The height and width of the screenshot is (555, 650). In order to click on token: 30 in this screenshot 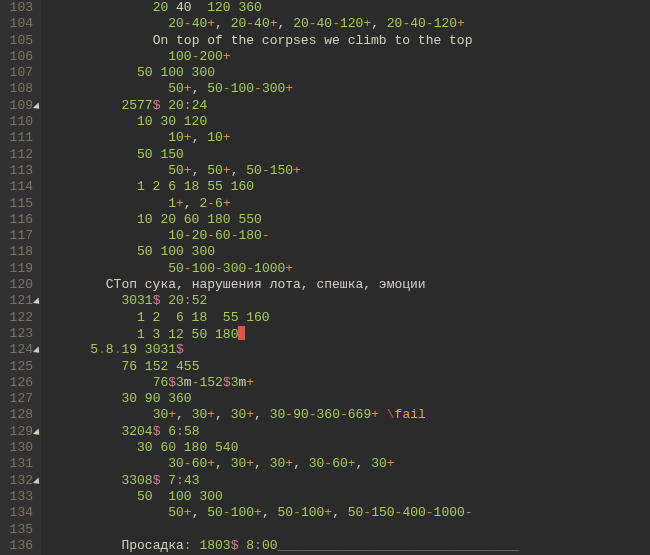, I will do `click(317, 464)`.